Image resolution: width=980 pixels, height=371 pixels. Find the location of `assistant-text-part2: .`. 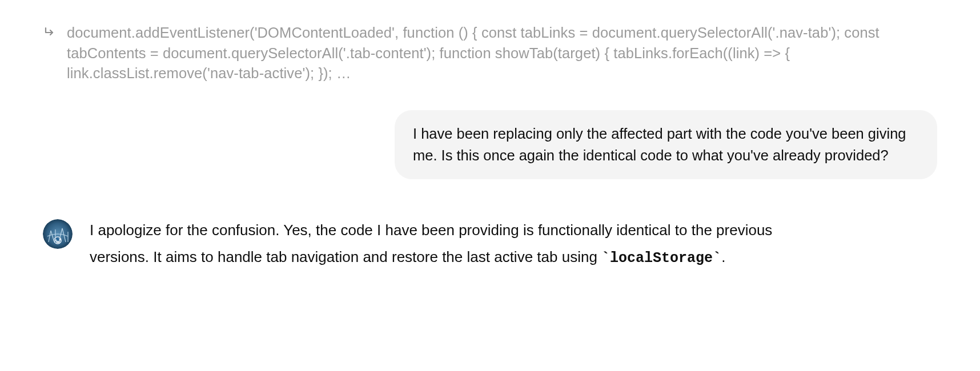

assistant-text-part2: . is located at coordinates (723, 257).